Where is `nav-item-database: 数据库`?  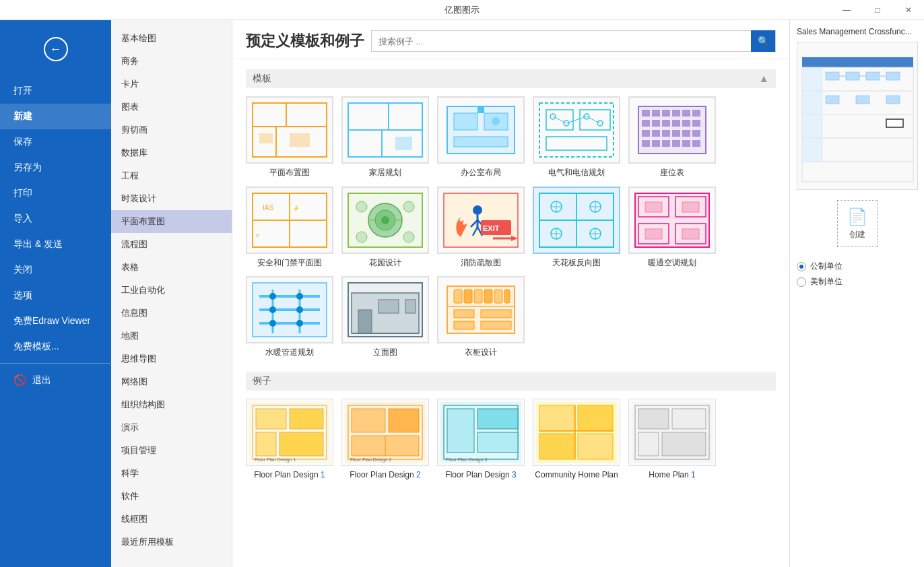
nav-item-database: 数据库 is located at coordinates (171, 153).